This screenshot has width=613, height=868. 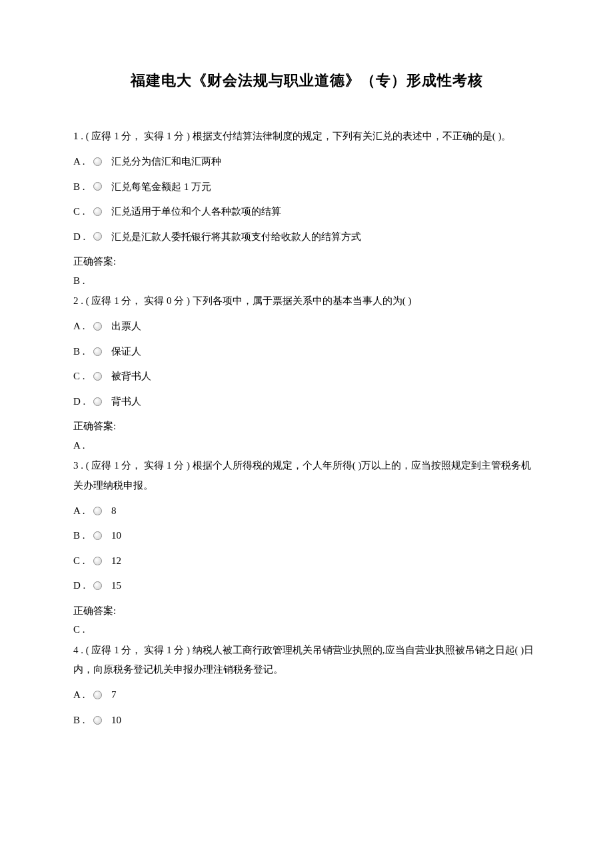 What do you see at coordinates (76, 465) in the screenshot?
I see `q3-num: 3` at bounding box center [76, 465].